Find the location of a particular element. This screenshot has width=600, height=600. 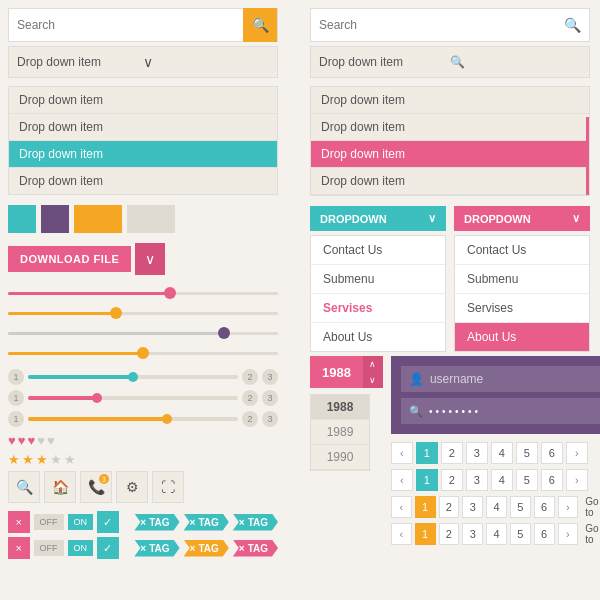

page-btn-4-4: 4 is located at coordinates (496, 534).